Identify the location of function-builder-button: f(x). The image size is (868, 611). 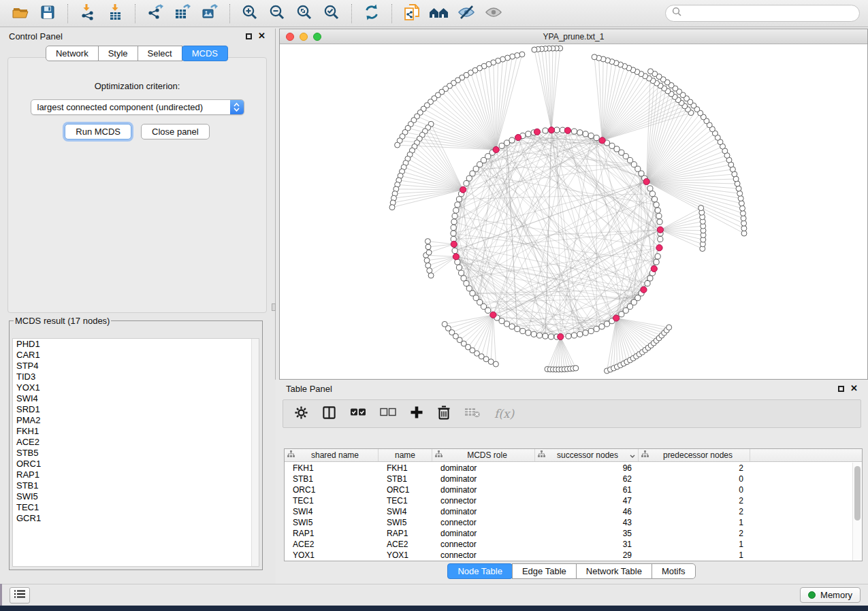
(504, 414).